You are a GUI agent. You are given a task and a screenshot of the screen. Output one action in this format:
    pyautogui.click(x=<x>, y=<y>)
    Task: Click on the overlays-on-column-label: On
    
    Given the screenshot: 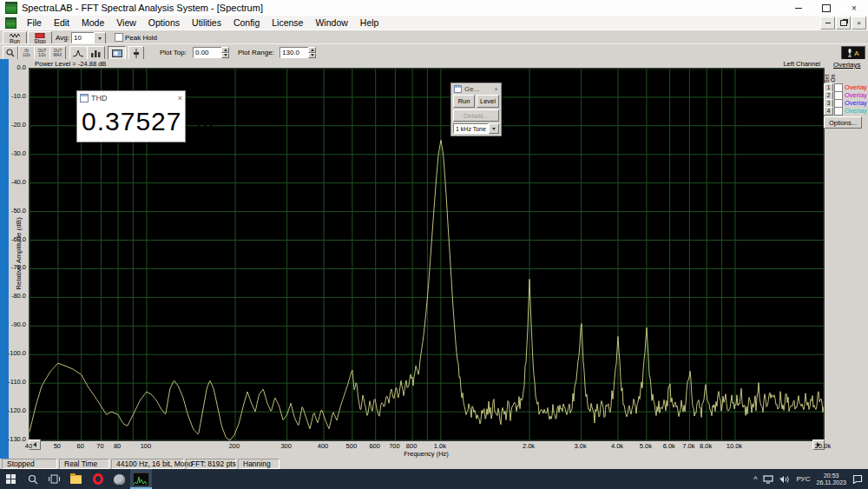 What is the action you would take?
    pyautogui.click(x=833, y=76)
    